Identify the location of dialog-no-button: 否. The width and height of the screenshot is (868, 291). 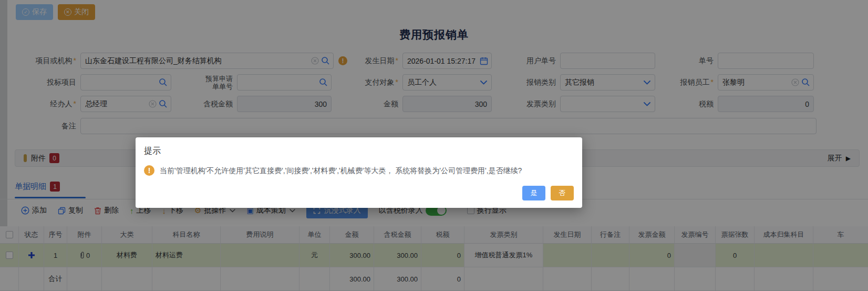
(562, 193).